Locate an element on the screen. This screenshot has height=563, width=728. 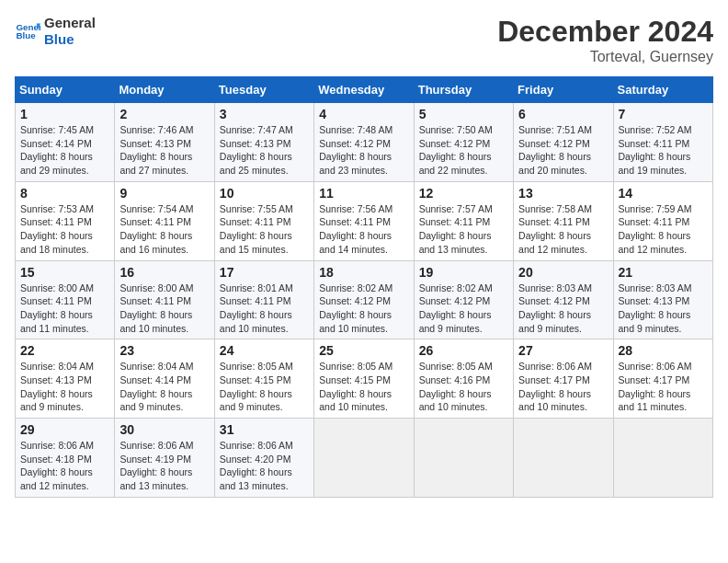
day-info: Sunrise: 7:46 AMSunset: 4:13 PMDaylight:… is located at coordinates (164, 151).